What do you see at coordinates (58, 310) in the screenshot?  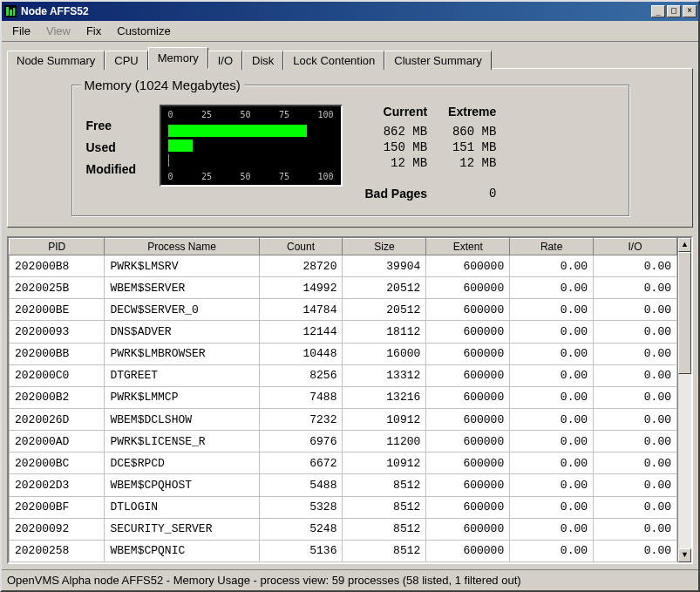 I see `cell-pid: 202000BE` at bounding box center [58, 310].